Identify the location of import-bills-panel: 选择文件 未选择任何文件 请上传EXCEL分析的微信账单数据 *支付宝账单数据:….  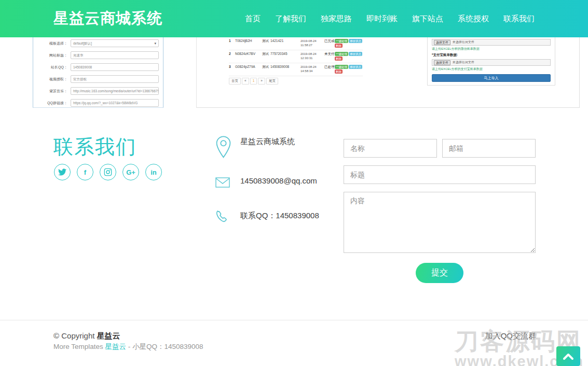
(491, 61).